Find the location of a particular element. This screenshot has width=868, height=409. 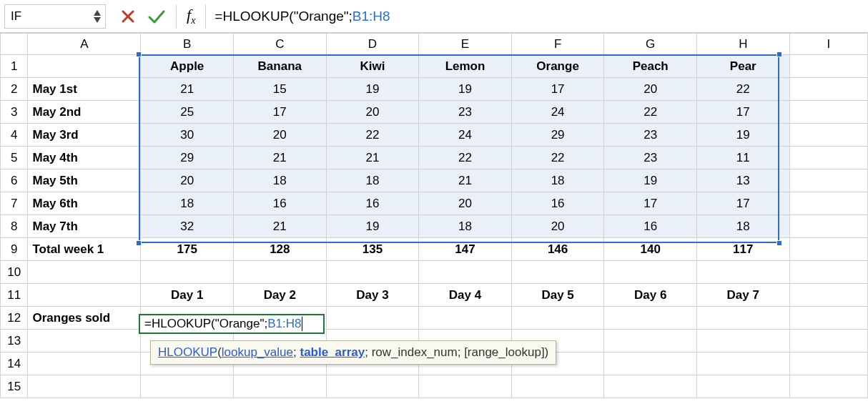

cell: Total week 1 is located at coordinates (84, 250).